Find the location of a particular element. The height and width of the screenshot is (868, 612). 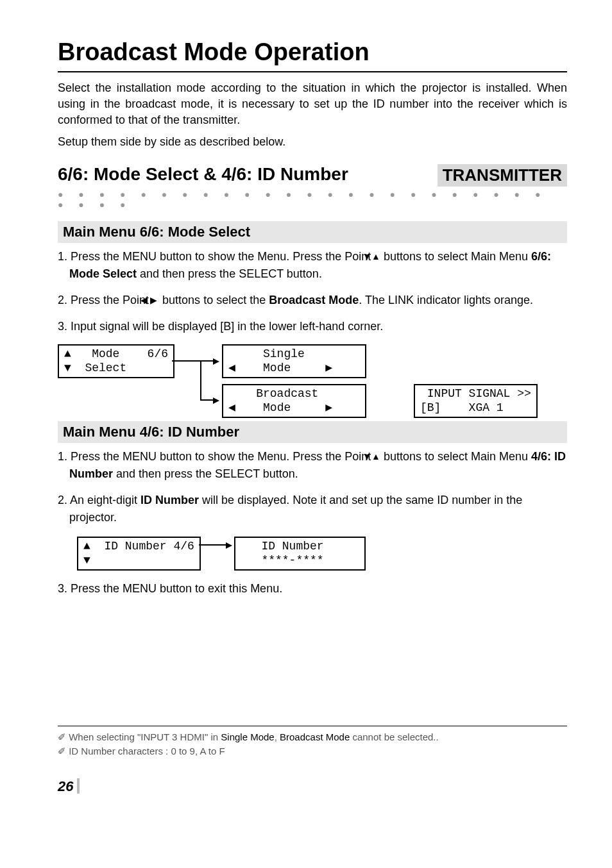

step-text: 2. An eight-digit is located at coordinates (99, 500).